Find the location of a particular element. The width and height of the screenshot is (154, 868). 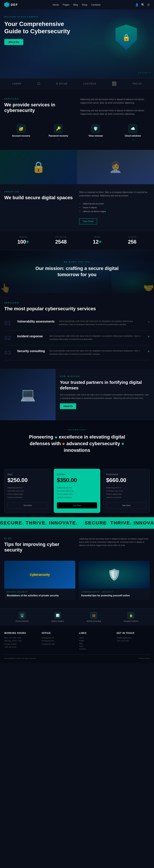

blog-intro: Adipiscing sed sed accumsan tortor in al… is located at coordinates (114, 547).